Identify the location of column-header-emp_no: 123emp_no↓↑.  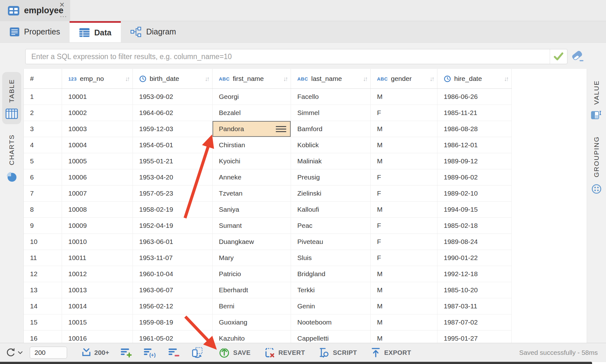
(97, 79).